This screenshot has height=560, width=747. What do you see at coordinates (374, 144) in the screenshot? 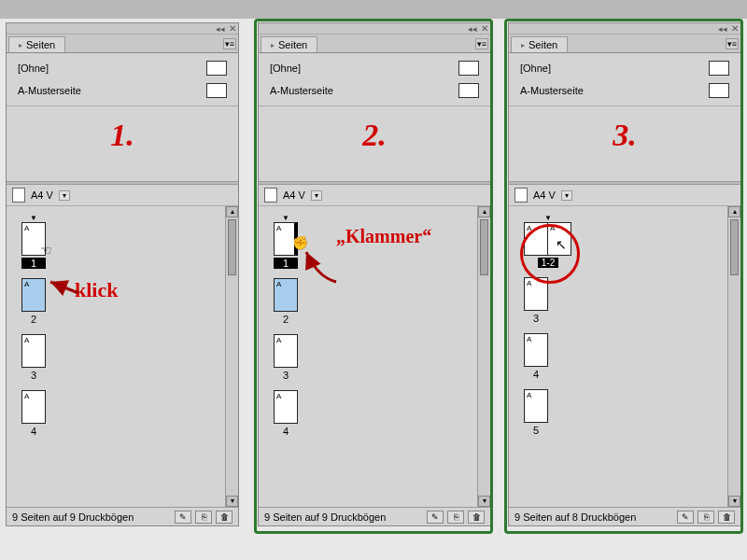
I see `step-number: 2.` at bounding box center [374, 144].